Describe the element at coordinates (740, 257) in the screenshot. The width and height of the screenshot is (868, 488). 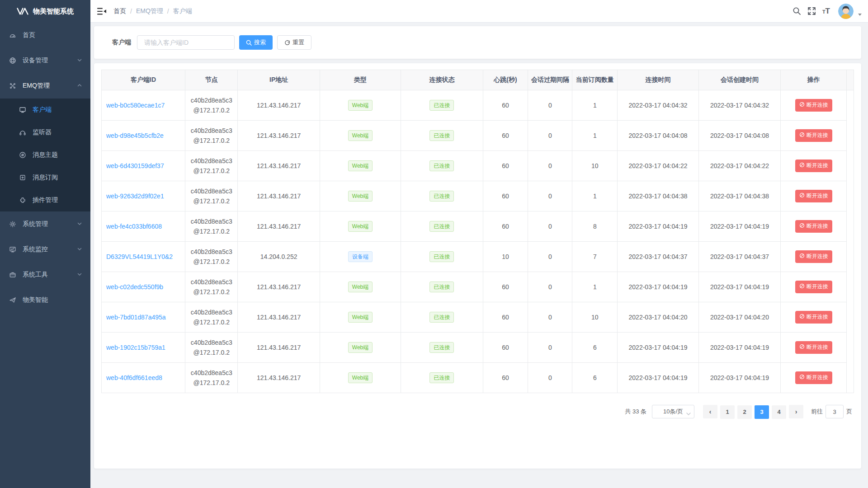
I see `created-time-cell: 2022-03-17 04:04:37` at that location.